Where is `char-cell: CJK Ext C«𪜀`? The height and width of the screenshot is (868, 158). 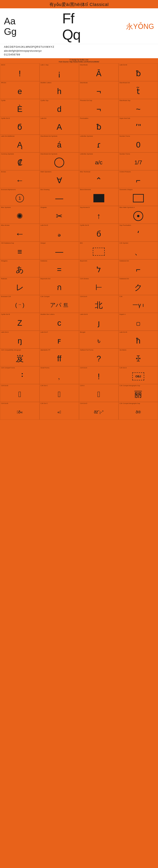 char-cell: CJK Ext C«𪜀 is located at coordinates (59, 411).